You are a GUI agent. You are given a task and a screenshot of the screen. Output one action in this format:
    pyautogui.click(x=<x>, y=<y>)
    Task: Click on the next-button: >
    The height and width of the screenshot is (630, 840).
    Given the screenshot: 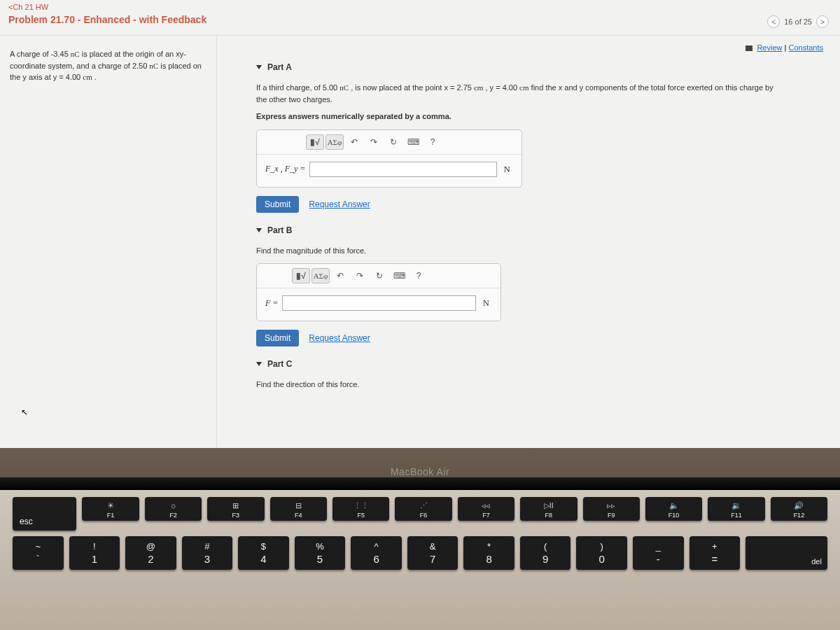 What is the action you would take?
    pyautogui.click(x=822, y=22)
    